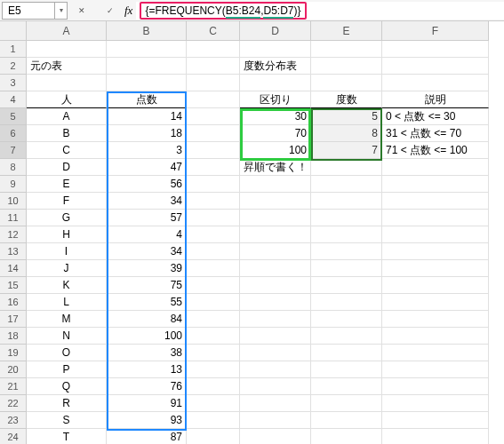 Image resolution: width=504 pixels, height=444 pixels. I want to click on cell-B13: 34, so click(147, 252).